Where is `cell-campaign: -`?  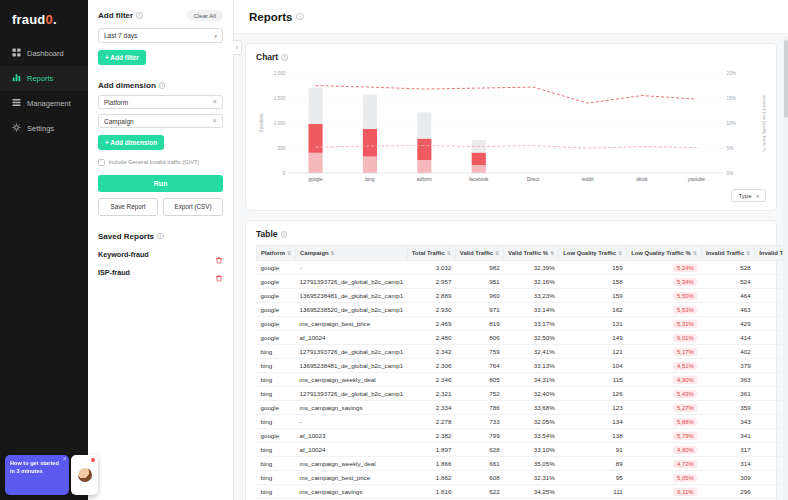 cell-campaign: - is located at coordinates (352, 422).